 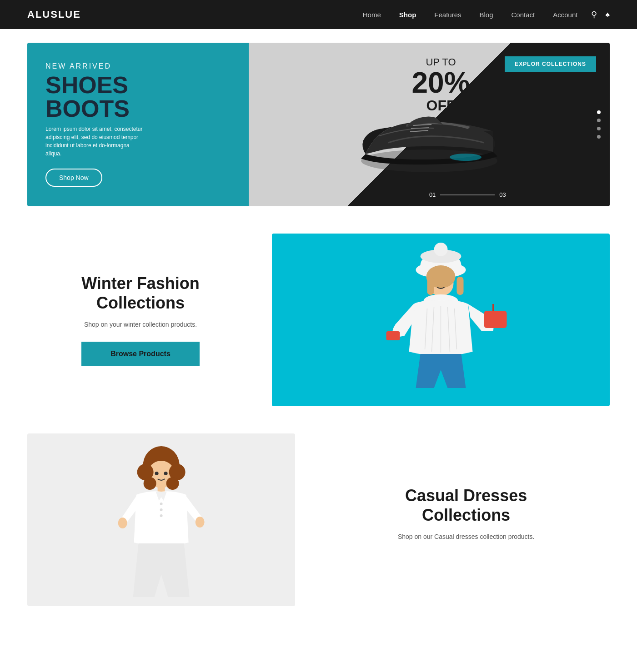 What do you see at coordinates (408, 15) in the screenshot?
I see `nav-shop: Shop` at bounding box center [408, 15].